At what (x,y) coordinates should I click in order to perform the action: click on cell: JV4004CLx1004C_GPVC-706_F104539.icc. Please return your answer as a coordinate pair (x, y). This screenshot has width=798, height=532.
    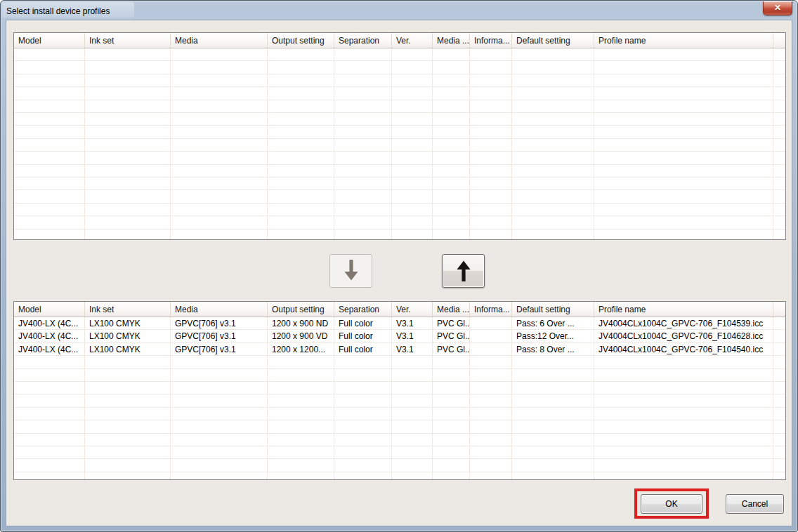
    Looking at the image, I should click on (684, 324).